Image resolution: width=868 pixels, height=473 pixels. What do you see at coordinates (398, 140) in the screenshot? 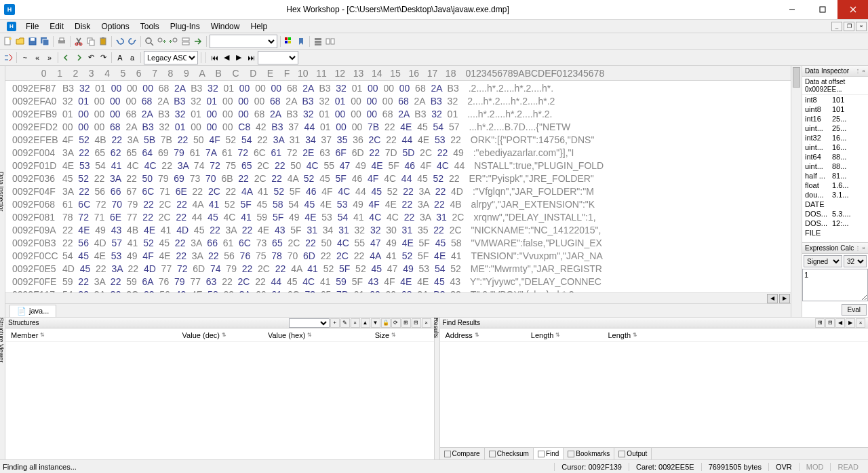
I see `hex-row: 0092EFEB4F 52 4B 22 3A 5B 7B 22 50 4F 52…` at bounding box center [398, 140].